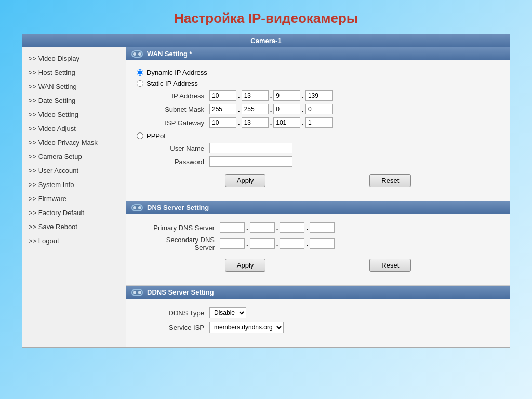 The width and height of the screenshot is (532, 399). I want to click on subnet-oct1, so click(223, 109).